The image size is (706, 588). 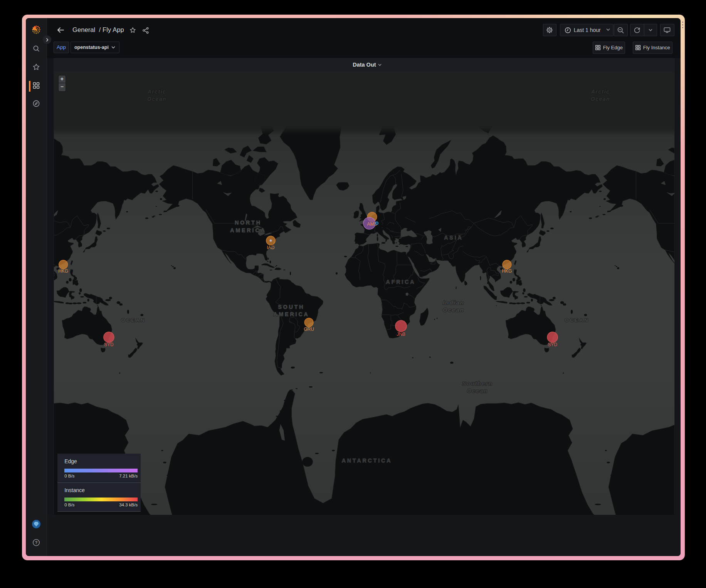 What do you see at coordinates (291, 307) in the screenshot?
I see `svg-text: SOUTH` at bounding box center [291, 307].